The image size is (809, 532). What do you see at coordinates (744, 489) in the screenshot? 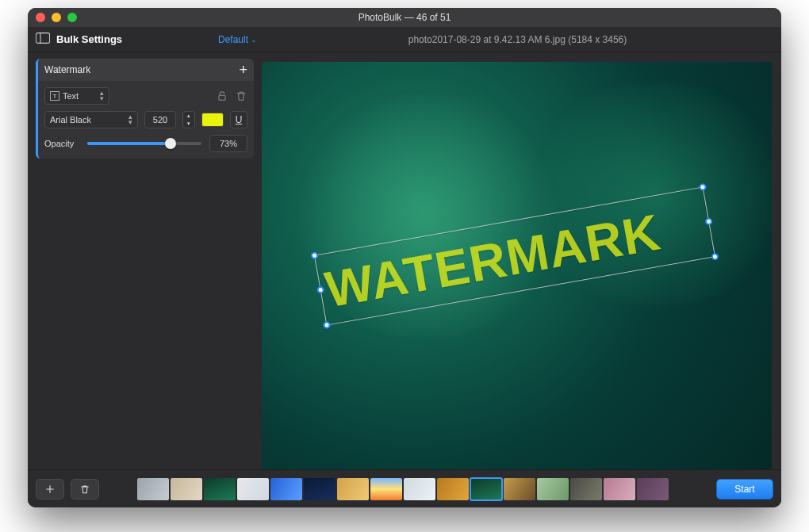
I see `start-button-label: Start` at bounding box center [744, 489].